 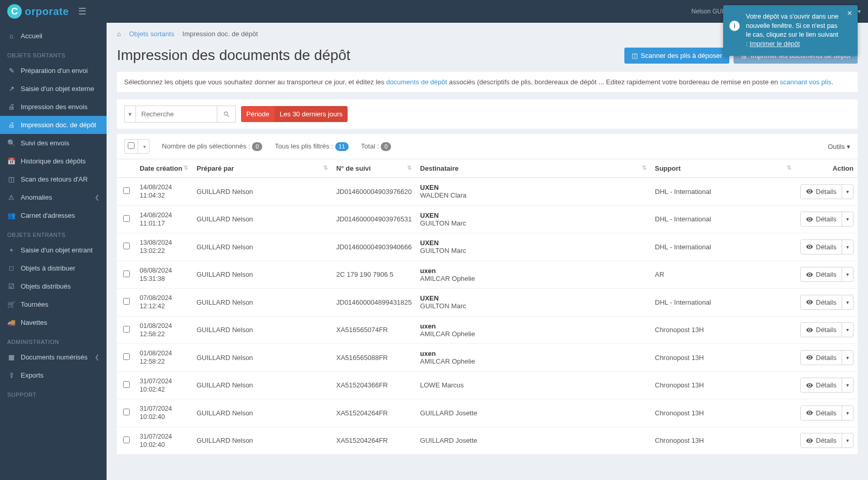 What do you see at coordinates (11, 89) in the screenshot?
I see `external-icon: ↗` at bounding box center [11, 89].